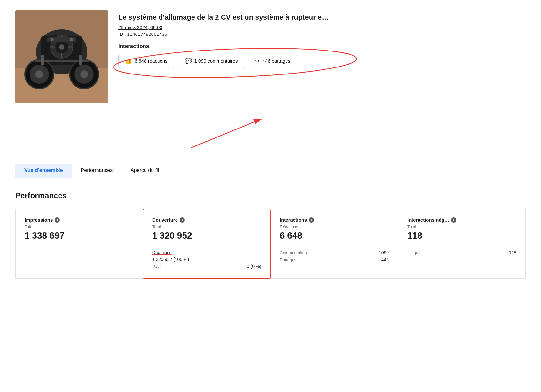 This screenshot has height=392, width=541. I want to click on couverture-sublabel: Total, so click(207, 227).